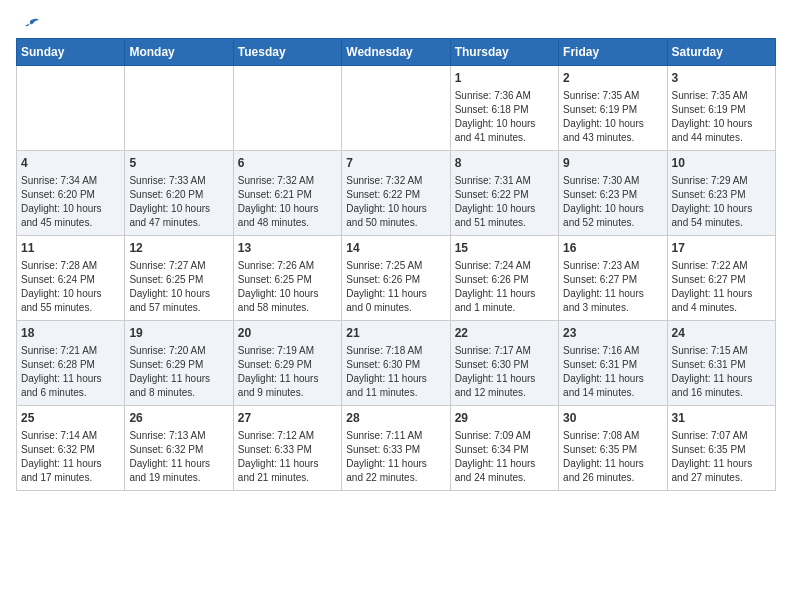 The height and width of the screenshot is (612, 792). What do you see at coordinates (396, 194) in the screenshot?
I see `calendar-week-2: 4Sunrise: 7:34 AM Sunset: 6:20 PM Daylig…` at bounding box center [396, 194].